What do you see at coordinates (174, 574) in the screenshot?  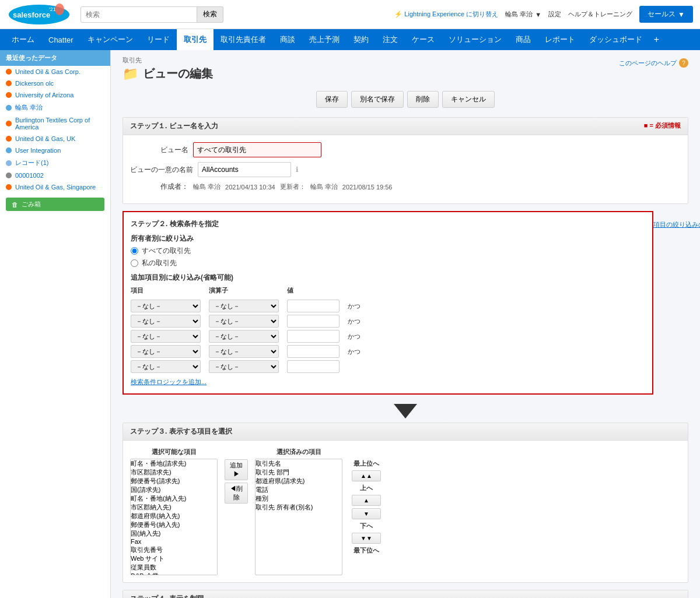 I see `list-item: D&B 企業` at bounding box center [174, 574].